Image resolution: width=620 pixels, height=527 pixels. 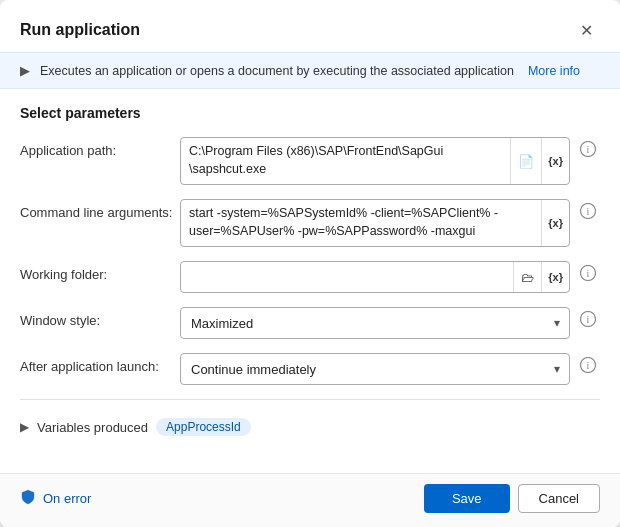 What do you see at coordinates (310, 161) in the screenshot?
I see `application-path-row: Application path: C:\Program Files (x86)…` at bounding box center [310, 161].